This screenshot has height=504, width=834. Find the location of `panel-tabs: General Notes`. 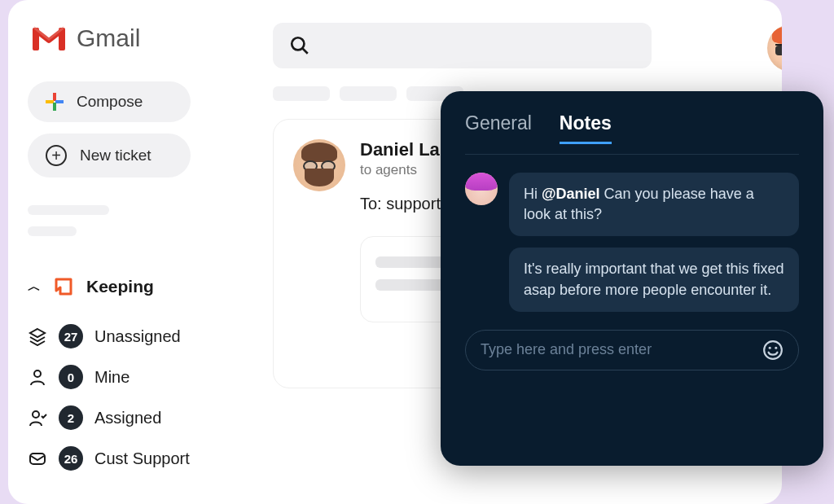

panel-tabs: General Notes is located at coordinates (632, 127).